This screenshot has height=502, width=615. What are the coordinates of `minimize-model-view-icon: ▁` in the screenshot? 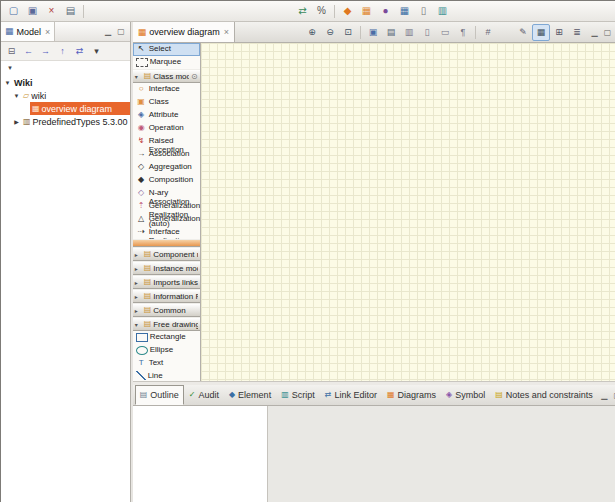 It's located at (108, 32).